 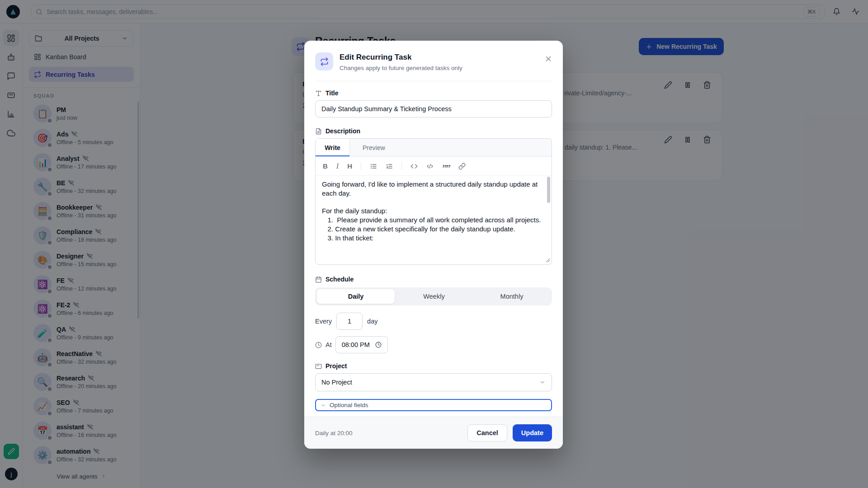 What do you see at coordinates (401, 68) in the screenshot?
I see `modal-subtitle: Changes apply to future generated tasks …` at bounding box center [401, 68].